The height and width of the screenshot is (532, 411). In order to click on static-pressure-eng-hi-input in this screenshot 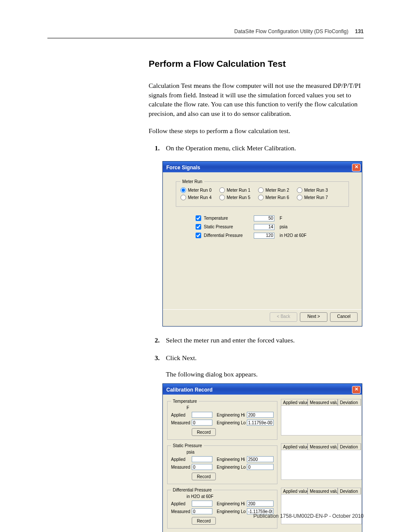, I will do `click(260, 459)`.